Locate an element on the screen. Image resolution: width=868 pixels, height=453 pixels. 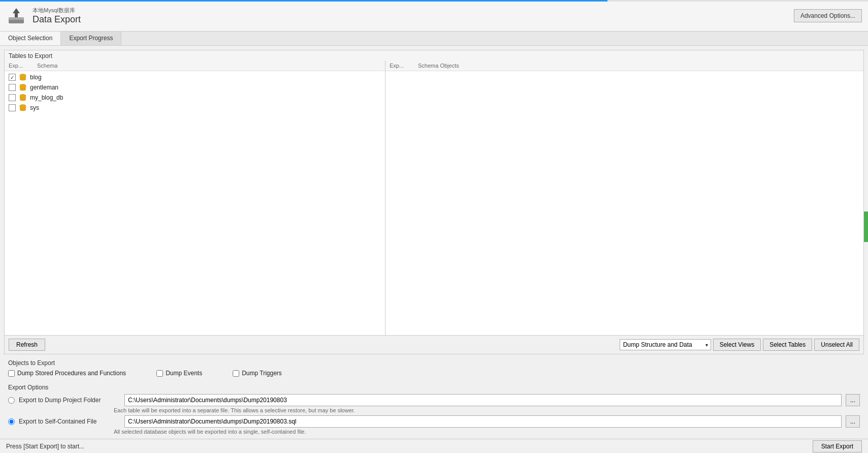
export-to-folder-row: Export to Dump Project Folder ... is located at coordinates (434, 400).